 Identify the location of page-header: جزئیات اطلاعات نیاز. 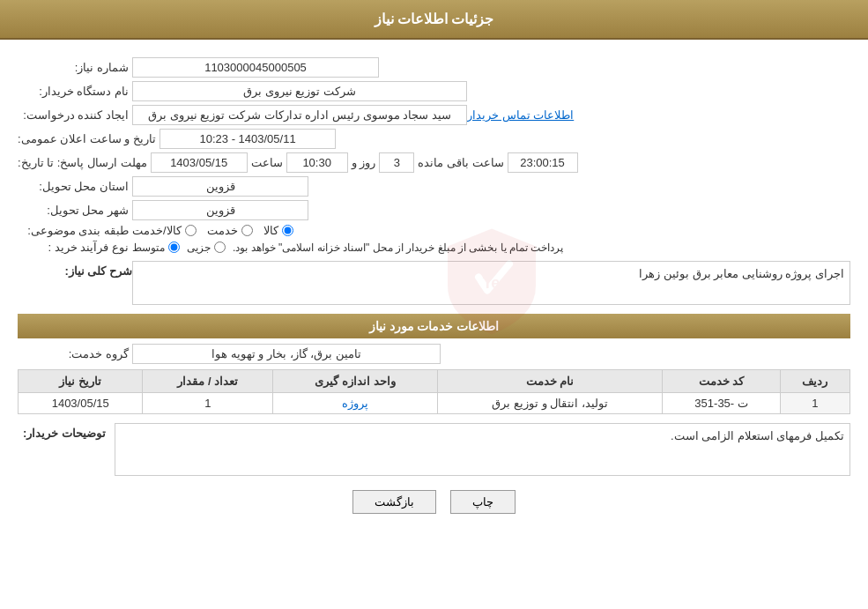
(434, 19).